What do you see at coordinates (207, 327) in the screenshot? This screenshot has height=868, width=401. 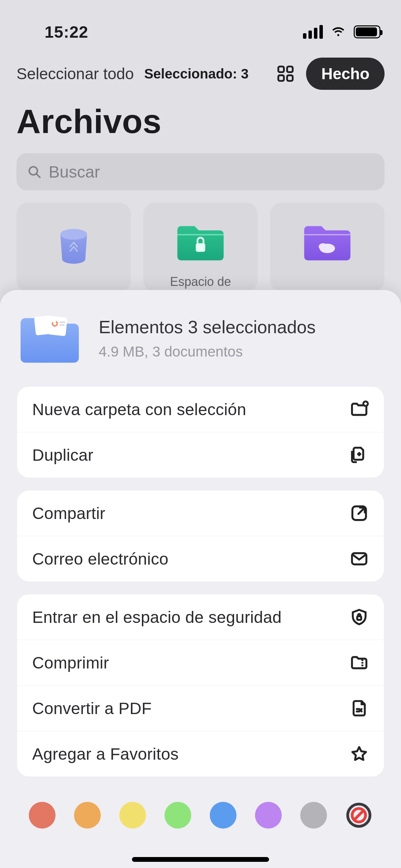 I see `sheet-title: Elementos 3 seleccionados` at bounding box center [207, 327].